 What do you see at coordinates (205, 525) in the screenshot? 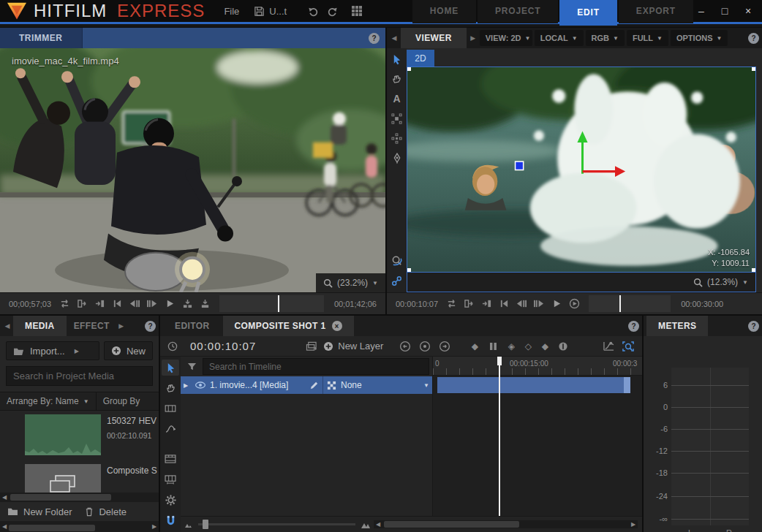
I see `zoom-slider-thumb` at bounding box center [205, 525].